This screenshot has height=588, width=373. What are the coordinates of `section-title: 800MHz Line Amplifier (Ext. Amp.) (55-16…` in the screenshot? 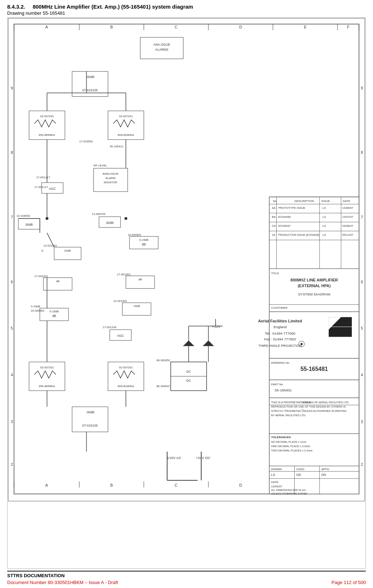 It's located at (113, 6).